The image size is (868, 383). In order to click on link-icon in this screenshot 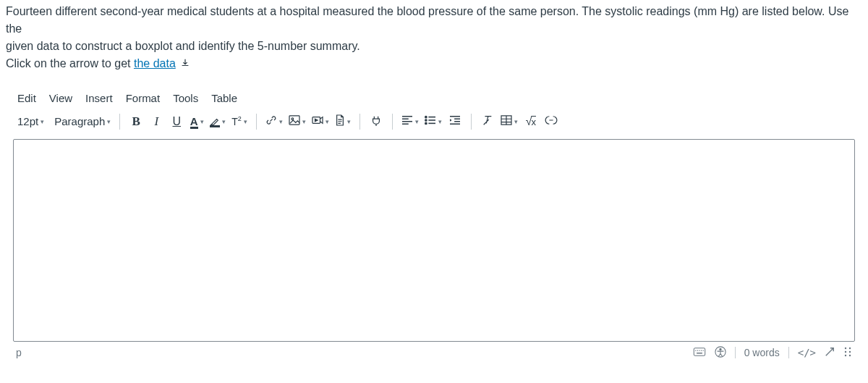, I will do `click(271, 122)`.